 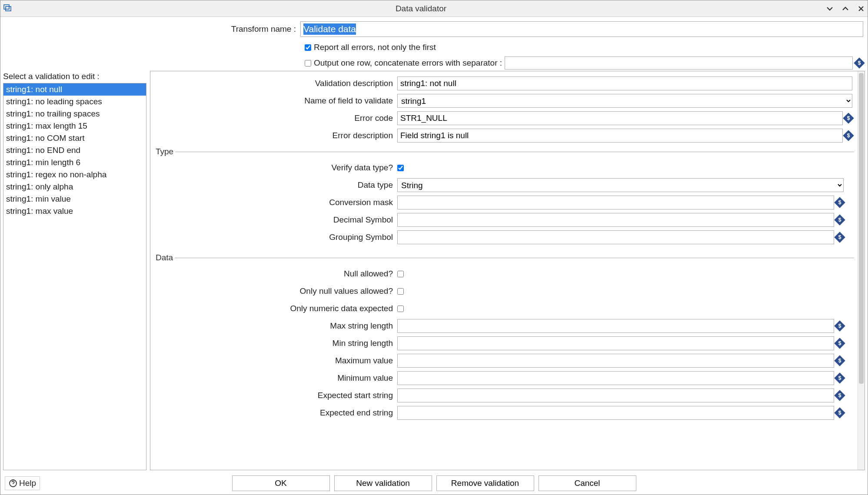 What do you see at coordinates (276, 101) in the screenshot?
I see `field-name-label: Name of field to validate` at bounding box center [276, 101].